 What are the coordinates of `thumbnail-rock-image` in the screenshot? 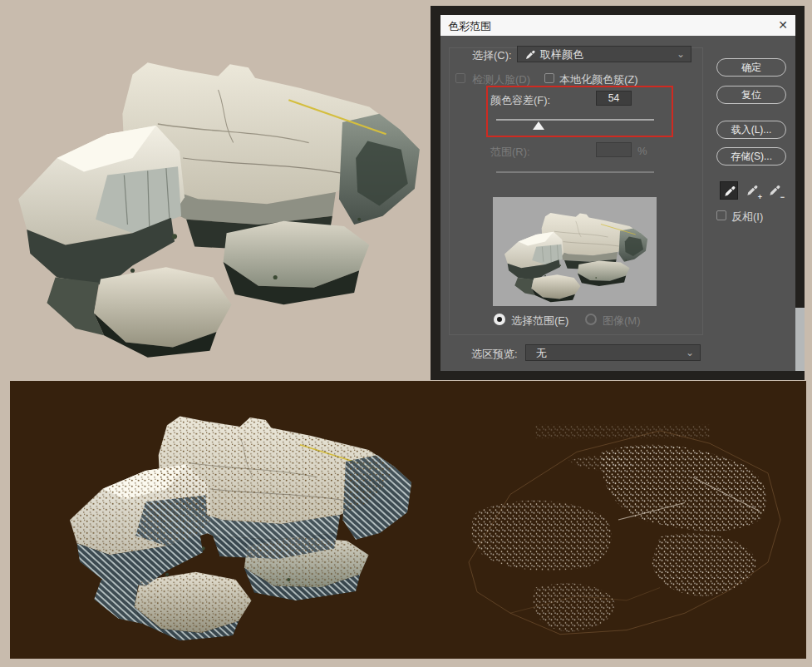 It's located at (575, 252).